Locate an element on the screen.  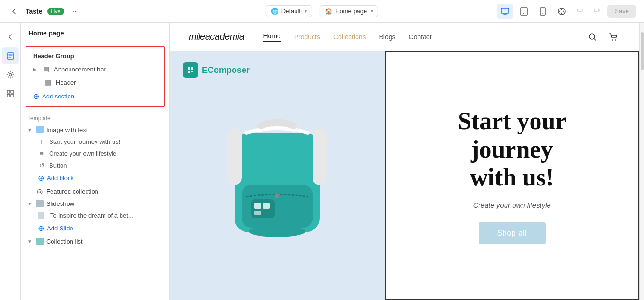
save-button: Save is located at coordinates (622, 11).